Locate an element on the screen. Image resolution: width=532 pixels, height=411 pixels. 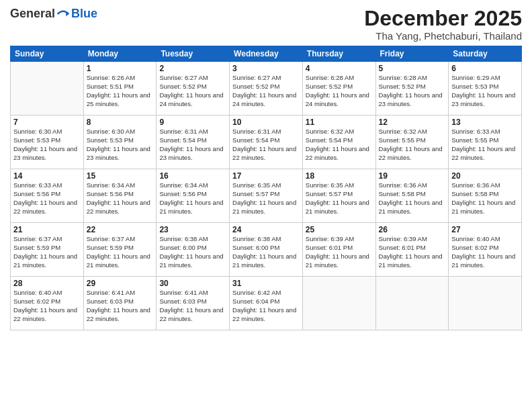
table-row: 13Sunrise: 6:33 AMSunset: 5:55 PMDayligh… is located at coordinates (485, 142).